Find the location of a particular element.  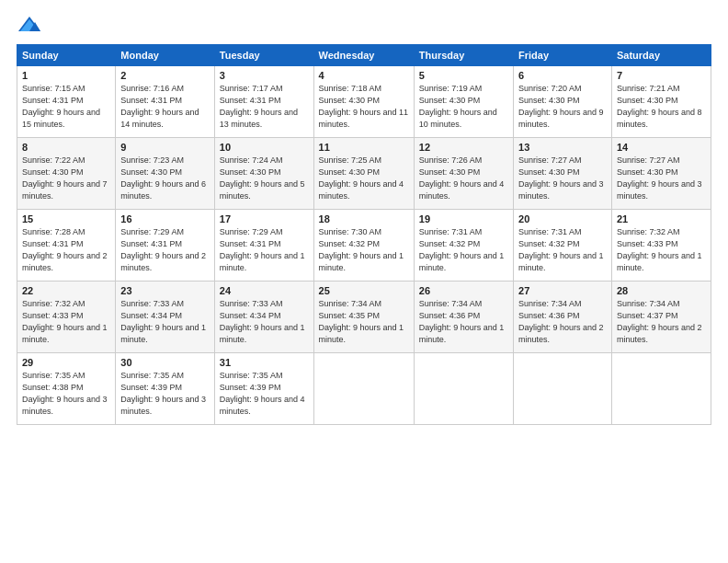

day-cell: 23Sunrise: 7:33 AMSunset: 4:34 PMDayligh… is located at coordinates (165, 317).